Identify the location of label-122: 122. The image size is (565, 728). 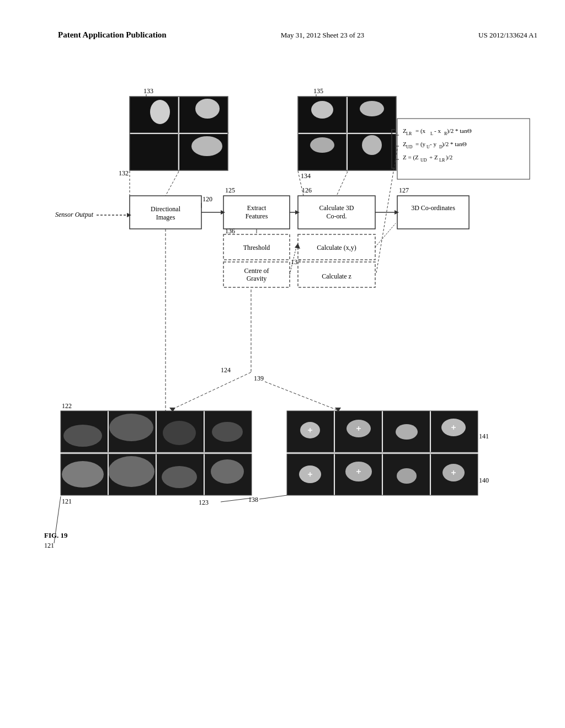
(67, 406).